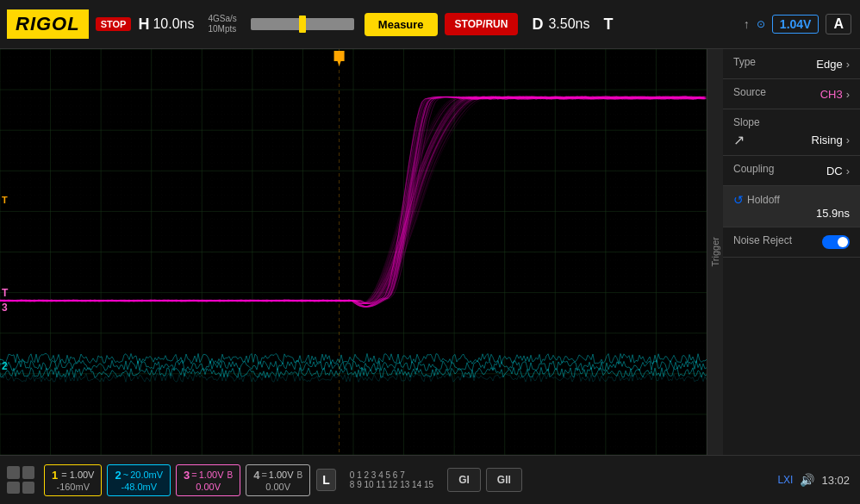 The image size is (860, 504). Describe the element at coordinates (838, 171) in the screenshot. I see `coupling-value: DC` at that location.